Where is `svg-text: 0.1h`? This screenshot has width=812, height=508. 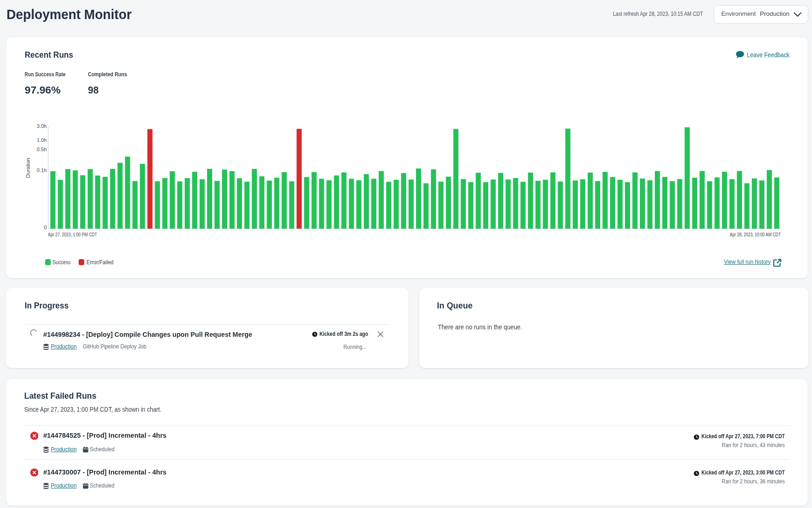
svg-text: 0.1h is located at coordinates (42, 170).